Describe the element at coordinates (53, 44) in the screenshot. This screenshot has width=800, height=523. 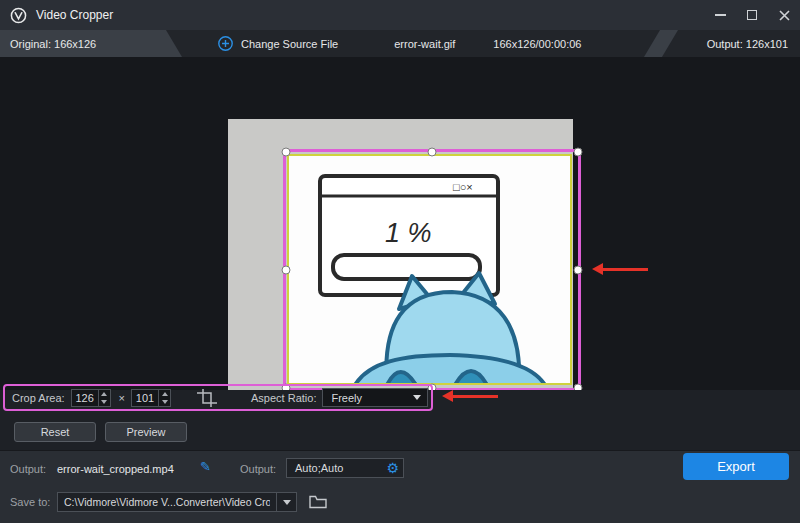
I see `original-size-label: Original: 166x126` at that location.